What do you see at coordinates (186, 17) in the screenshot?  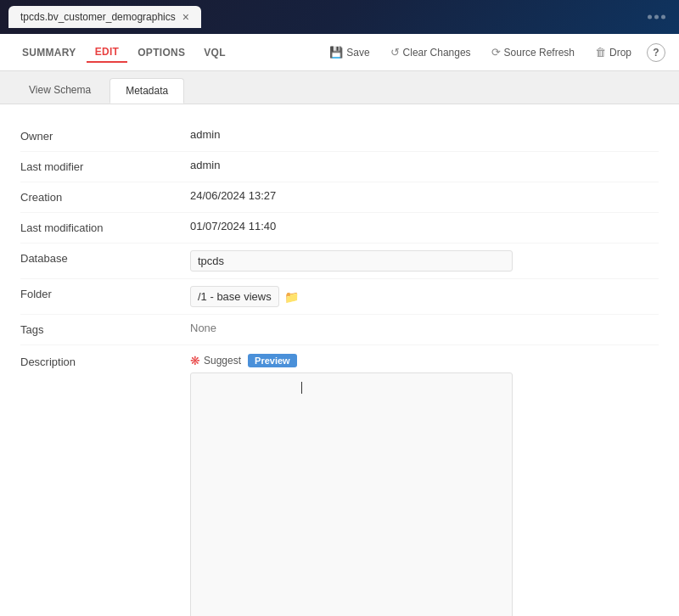 I see `tab-close-icon: ×` at bounding box center [186, 17].